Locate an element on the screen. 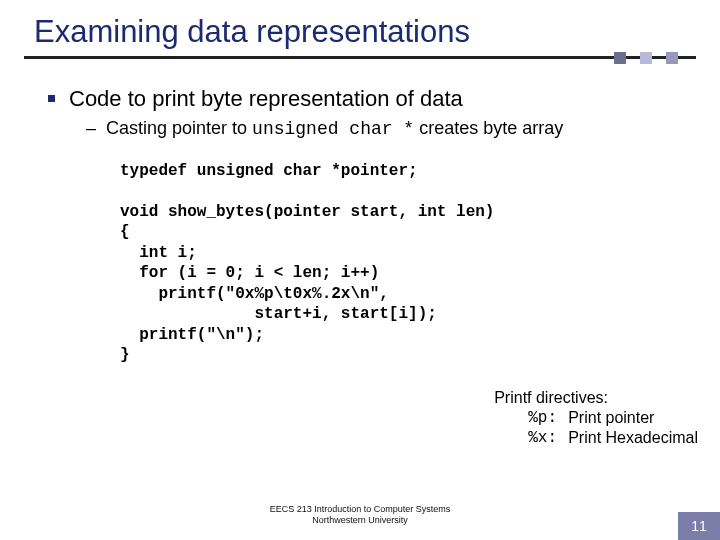  directive-row: %x: Print Hexadecimal is located at coordinates (596, 438).